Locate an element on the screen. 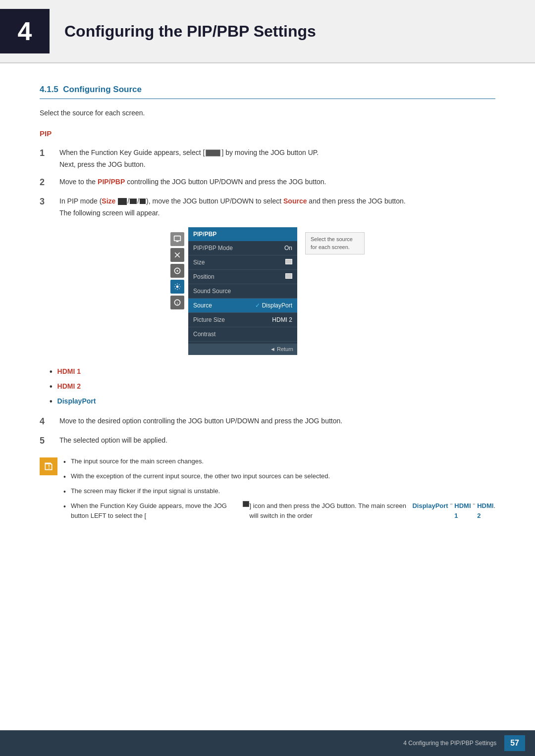 Image resolution: width=535 pixels, height=756 pixels. menu-item-sound-source: Sound Source is located at coordinates (243, 291).